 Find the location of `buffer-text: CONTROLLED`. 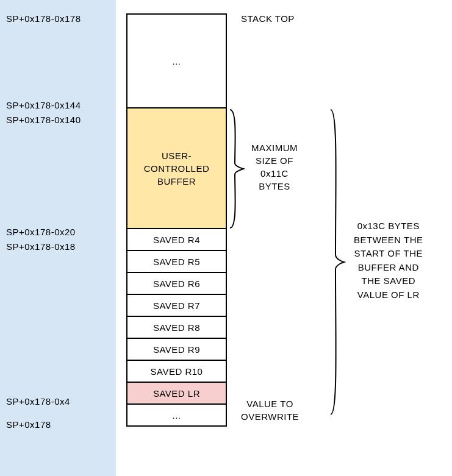

buffer-text: CONTROLLED is located at coordinates (177, 168).